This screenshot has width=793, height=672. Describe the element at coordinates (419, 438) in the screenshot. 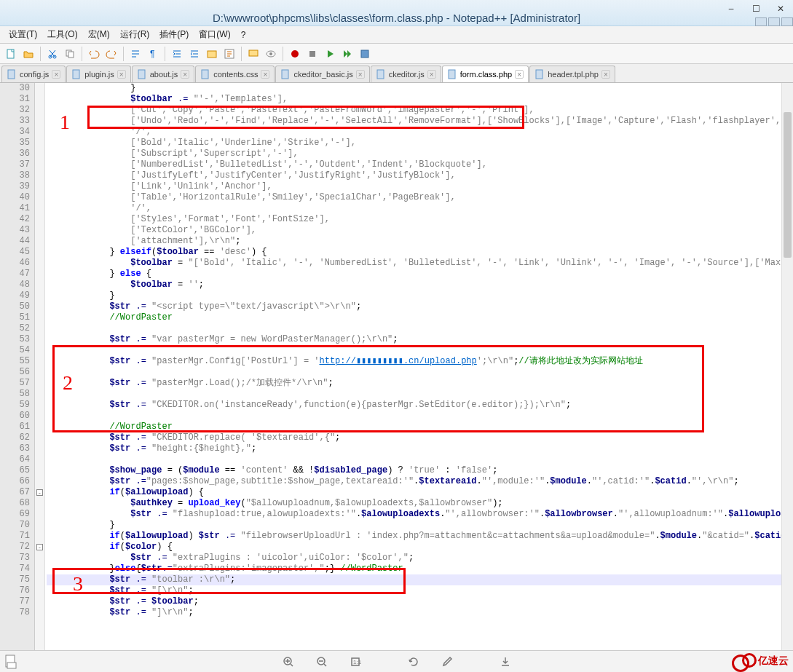

I see `code-line: $str .= "CKEDITOR.replace( '$textareaid'…` at that location.